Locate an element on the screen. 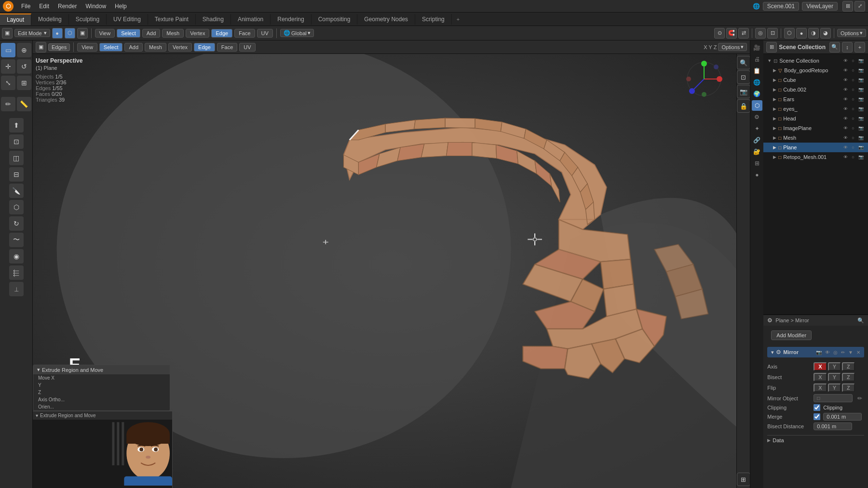 The image size is (868, 488). mesh-render: 📷 is located at coordinates (861, 138).